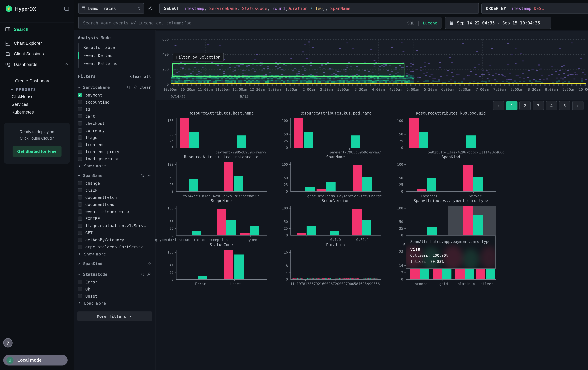 The height and width of the screenshot is (370, 588). What do you see at coordinates (565, 106) in the screenshot?
I see `pagination-page-5: 5` at bounding box center [565, 106].